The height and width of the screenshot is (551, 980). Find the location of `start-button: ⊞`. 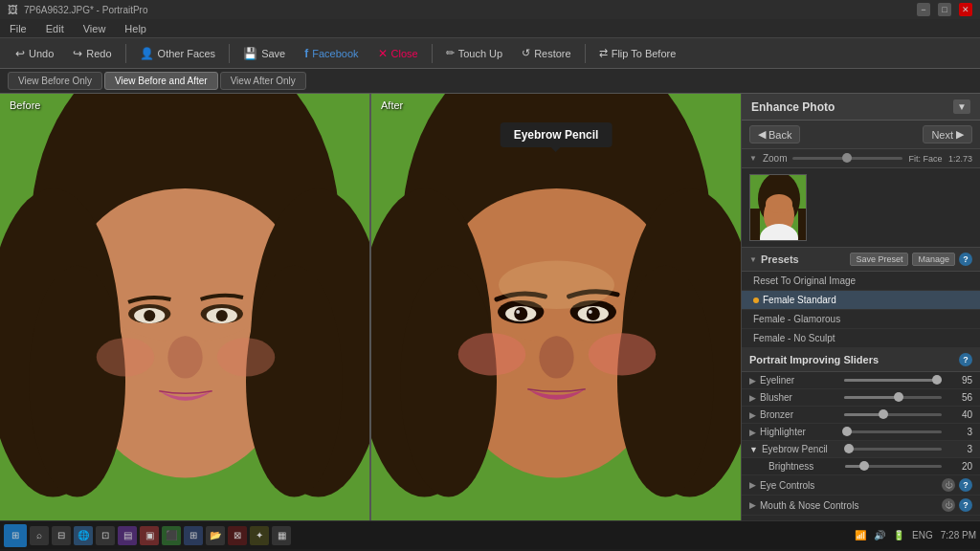

start-button: ⊞ is located at coordinates (15, 536).